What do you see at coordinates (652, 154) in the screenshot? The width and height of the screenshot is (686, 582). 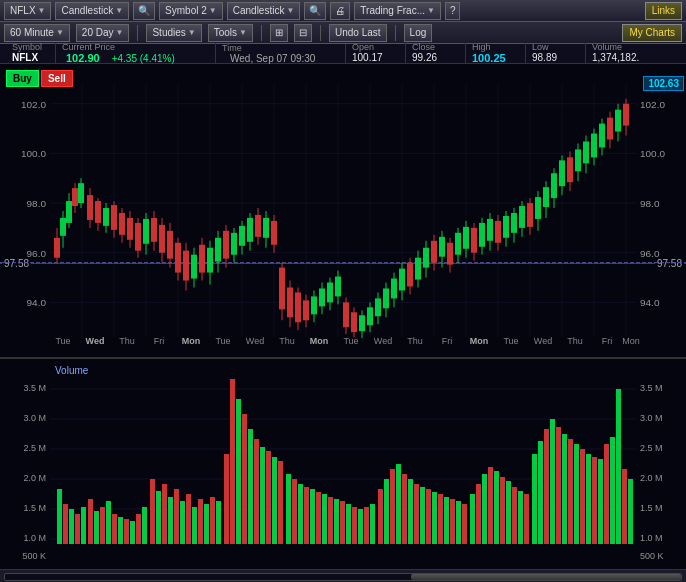 I see `svg-text: 100.0` at bounding box center [652, 154].